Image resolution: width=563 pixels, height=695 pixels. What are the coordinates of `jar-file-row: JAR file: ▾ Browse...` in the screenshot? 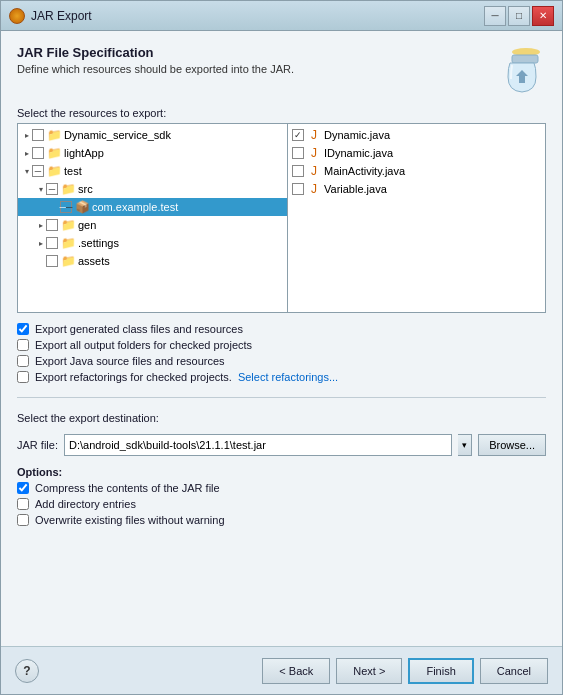 It's located at (282, 445).